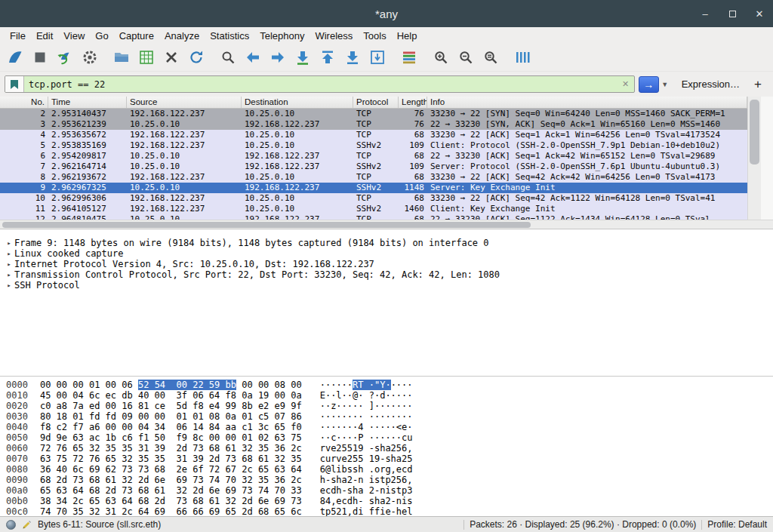  Describe the element at coordinates (386, 264) in the screenshot. I see `detail-row-2: ▸Internet Protocol Version 4, Src: 10.25…` at that location.